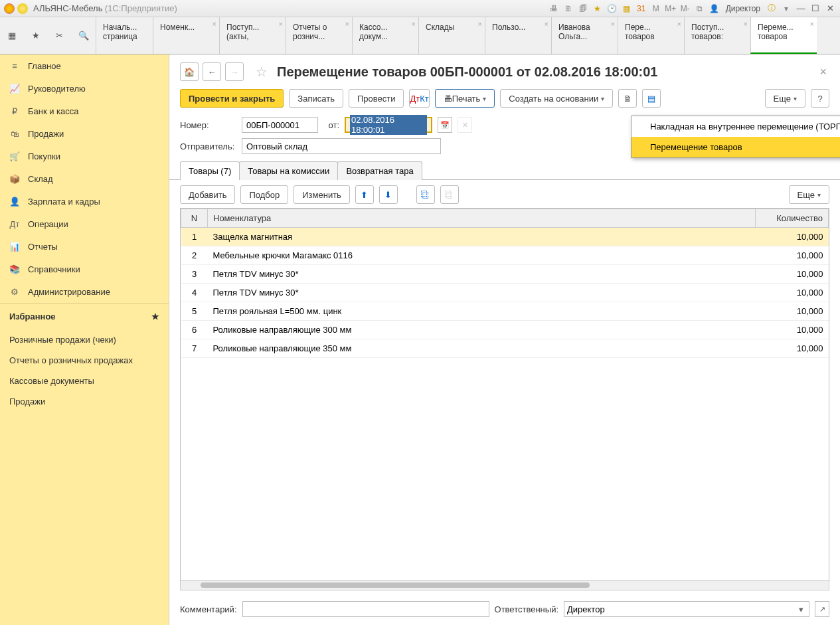 The height and width of the screenshot is (625, 840). Describe the element at coordinates (830, 9) in the screenshot. I see `close-button: ✕` at that location.